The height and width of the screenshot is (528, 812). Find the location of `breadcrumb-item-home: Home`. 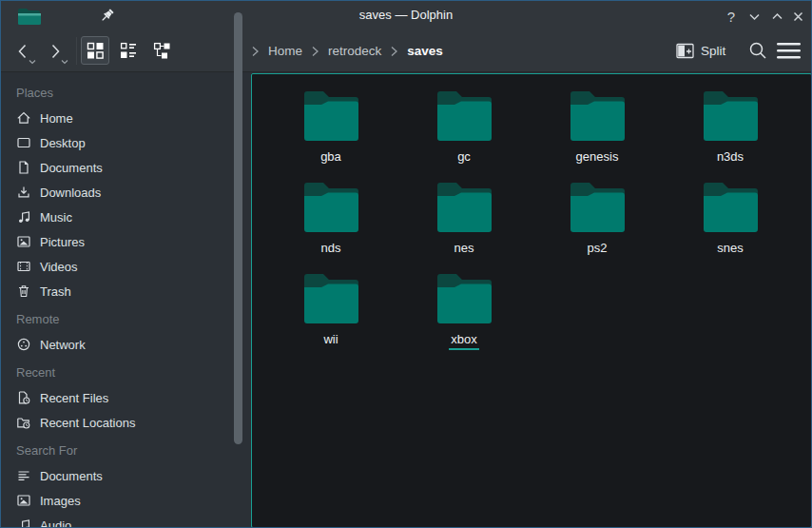

breadcrumb-item-home: Home is located at coordinates (285, 51).